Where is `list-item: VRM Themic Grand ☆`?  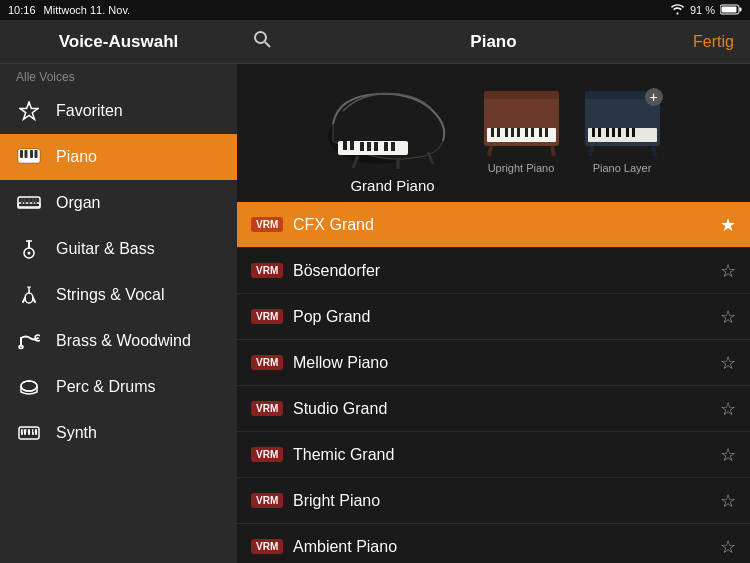 list-item: VRM Themic Grand ☆ is located at coordinates (494, 455).